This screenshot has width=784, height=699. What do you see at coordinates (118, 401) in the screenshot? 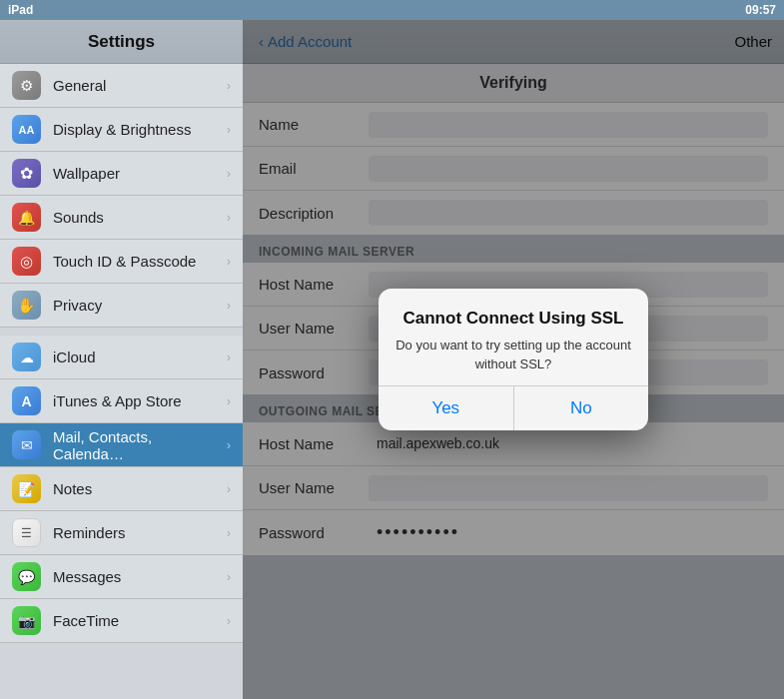
I see `sidebar-label-itunes: iTunes & App Store` at bounding box center [118, 401].